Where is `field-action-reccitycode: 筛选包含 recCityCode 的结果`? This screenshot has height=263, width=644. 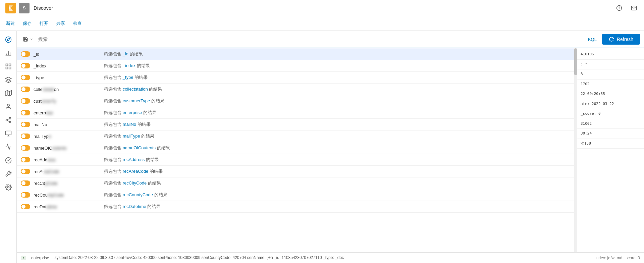 field-action-reccitycode: 筛选包含 recCityCode 的结果 is located at coordinates (338, 183).